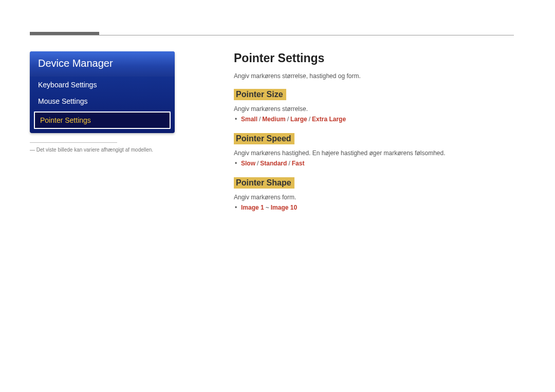  I want to click on section-options-shape: Image 1~Image 10, so click(377, 208).